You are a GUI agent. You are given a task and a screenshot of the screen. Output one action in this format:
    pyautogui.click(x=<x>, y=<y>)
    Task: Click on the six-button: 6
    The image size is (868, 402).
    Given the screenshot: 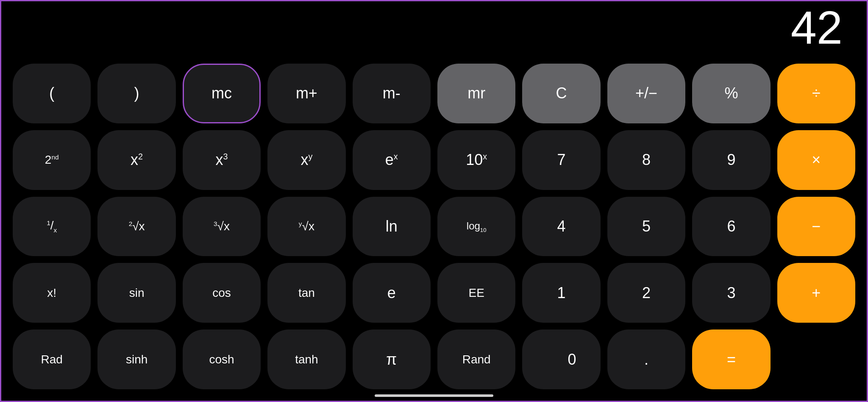 What is the action you would take?
    pyautogui.click(x=731, y=226)
    